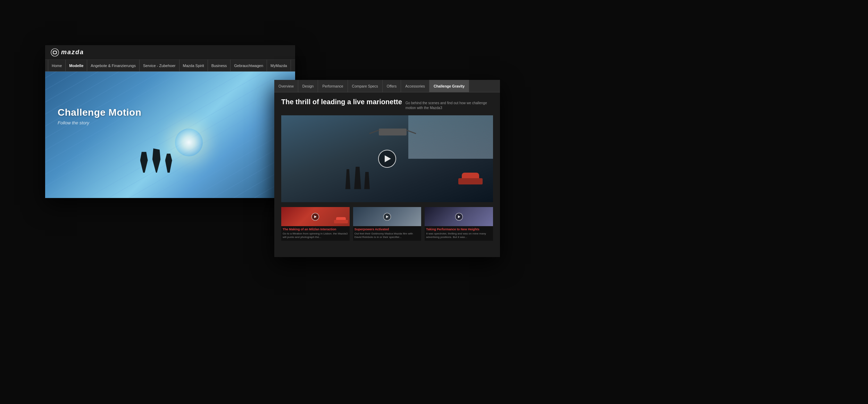 Image resolution: width=868 pixels, height=404 pixels. Describe the element at coordinates (170, 135) in the screenshot. I see `win1-hero: Challenge Motion Follow the story` at that location.